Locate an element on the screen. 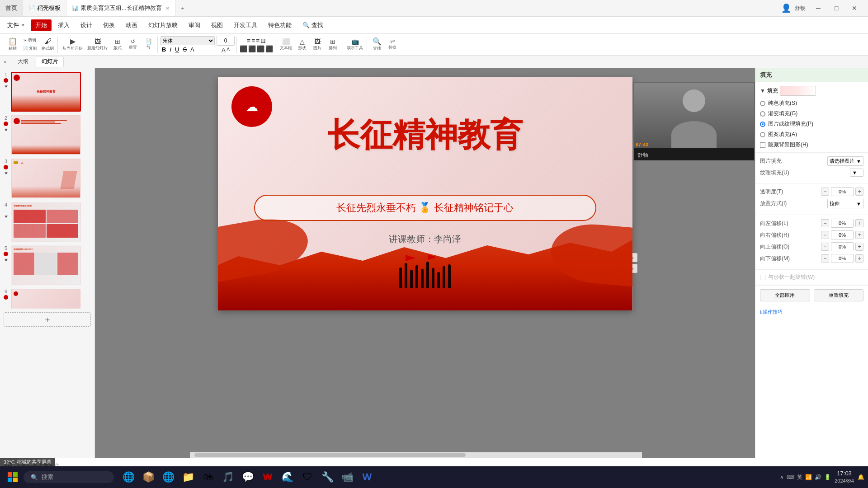 This screenshot has height=488, width=868. close-button: ✕ is located at coordinates (854, 8).